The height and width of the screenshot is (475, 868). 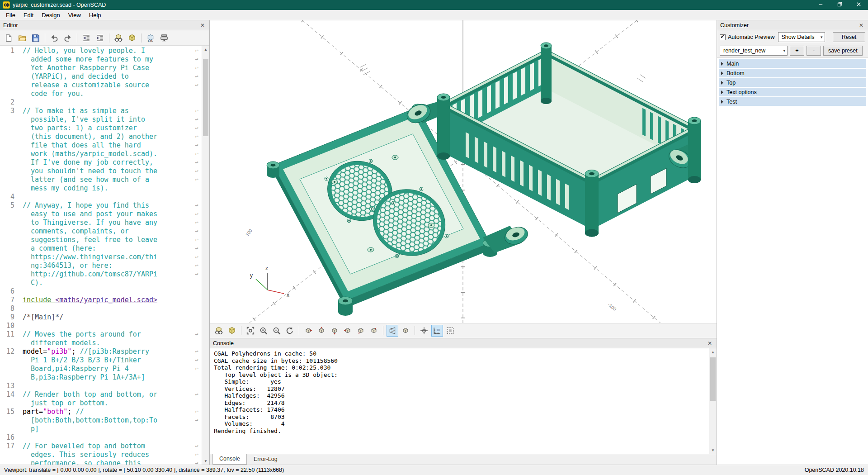 I want to click on view-back-button, so click(x=374, y=331).